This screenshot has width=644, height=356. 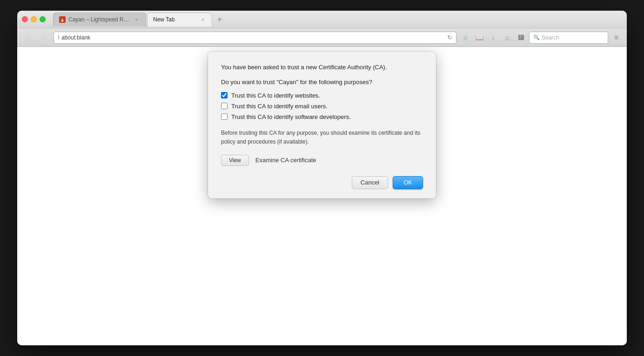 I want to click on bookmark-button: ☆, so click(x=465, y=38).